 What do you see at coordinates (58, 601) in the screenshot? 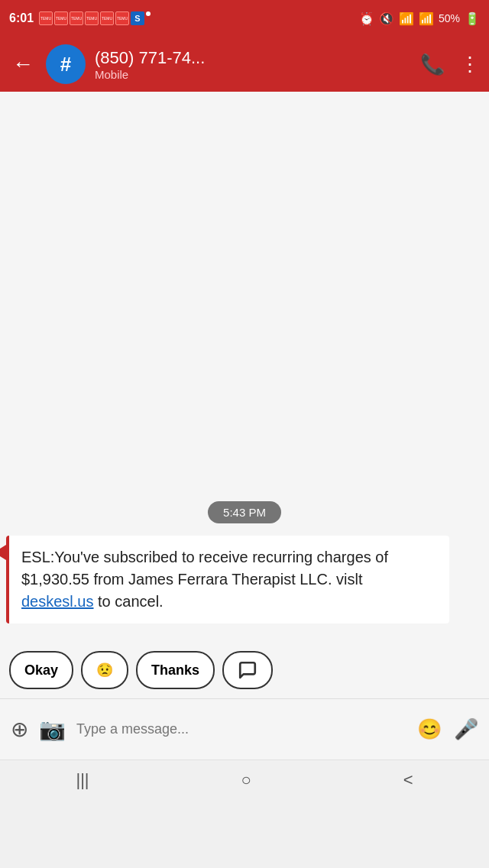
I see `message-link: deskesl.us` at bounding box center [58, 601].